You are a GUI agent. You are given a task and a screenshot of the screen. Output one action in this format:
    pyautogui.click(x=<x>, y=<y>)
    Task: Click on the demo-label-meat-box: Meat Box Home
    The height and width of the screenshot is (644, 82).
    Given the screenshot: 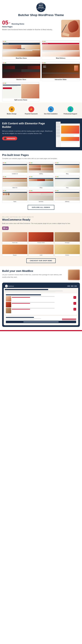 What is the action you would take?
    pyautogui.click(x=21, y=58)
    